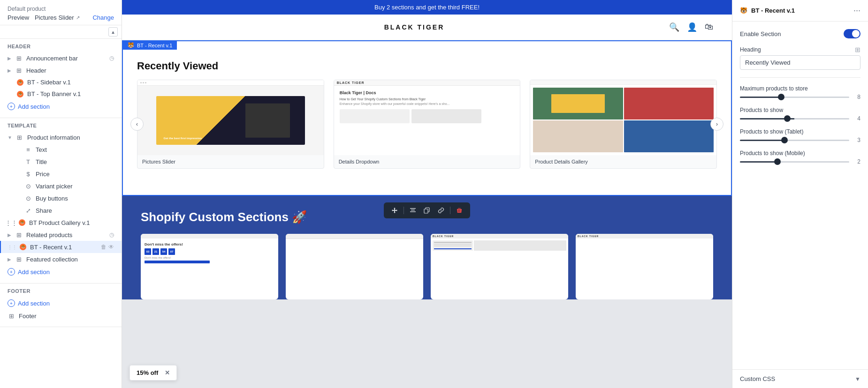 Image resolution: width=868 pixels, height=388 pixels. What do you see at coordinates (795, 141) in the screenshot?
I see `products-tablet-range` at bounding box center [795, 141].